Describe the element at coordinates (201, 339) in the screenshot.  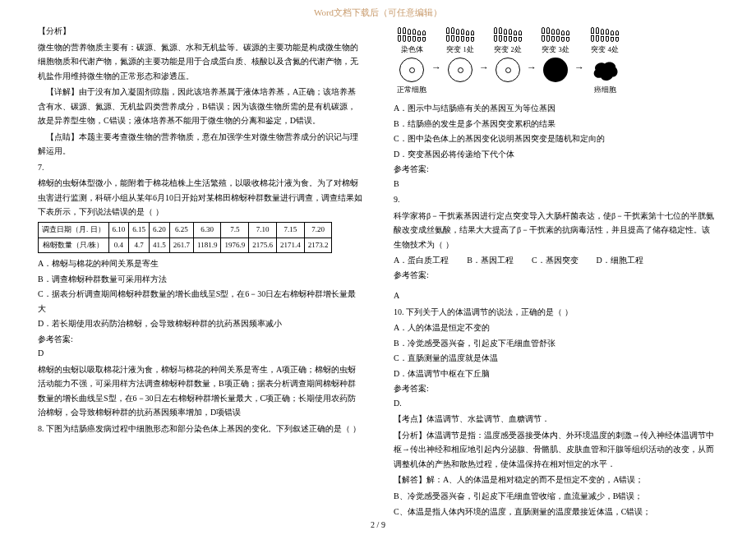
I see `q7-answer-label: 参考答案:` at that location.